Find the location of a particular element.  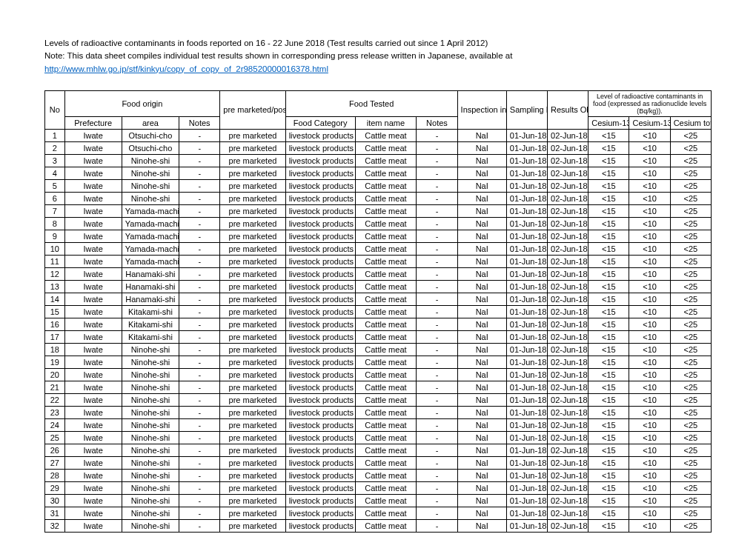

cell-no: 6 is located at coordinates (55, 198).